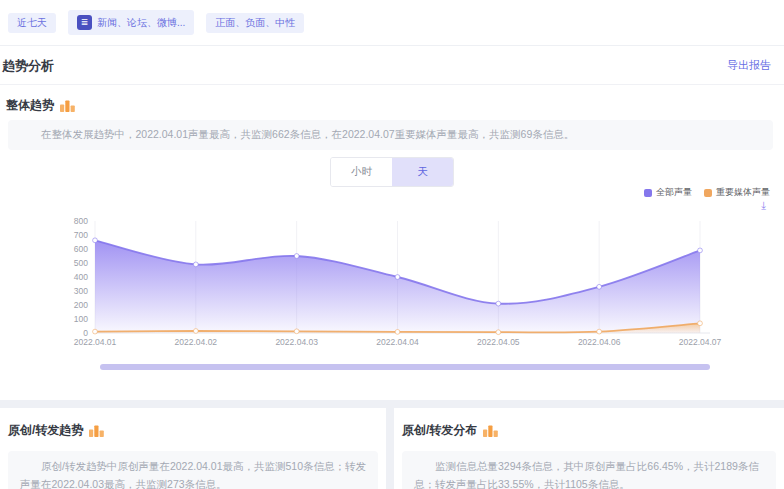 This screenshot has width=784, height=489. I want to click on filter-chip-time-range: 近七天, so click(32, 23).